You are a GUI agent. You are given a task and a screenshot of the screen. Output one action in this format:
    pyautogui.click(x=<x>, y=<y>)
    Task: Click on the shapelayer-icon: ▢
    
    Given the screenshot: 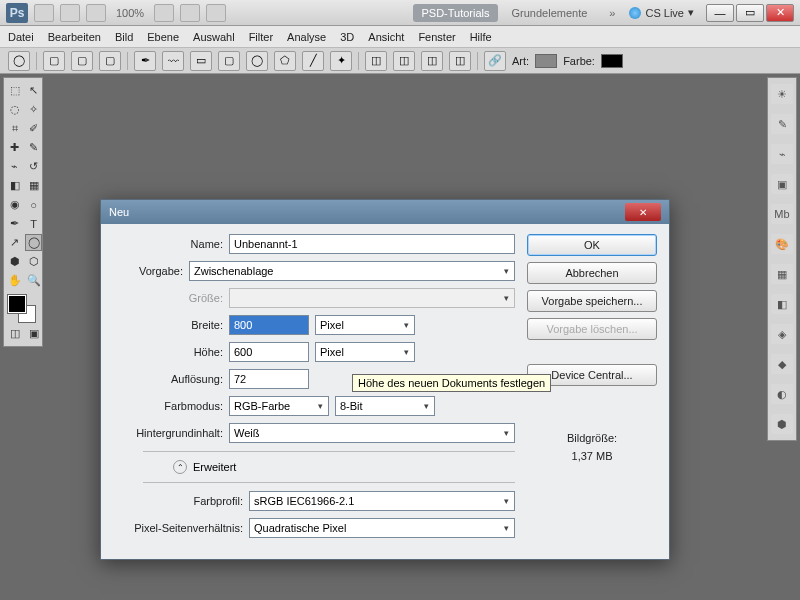 What is the action you would take?
    pyautogui.click(x=54, y=61)
    